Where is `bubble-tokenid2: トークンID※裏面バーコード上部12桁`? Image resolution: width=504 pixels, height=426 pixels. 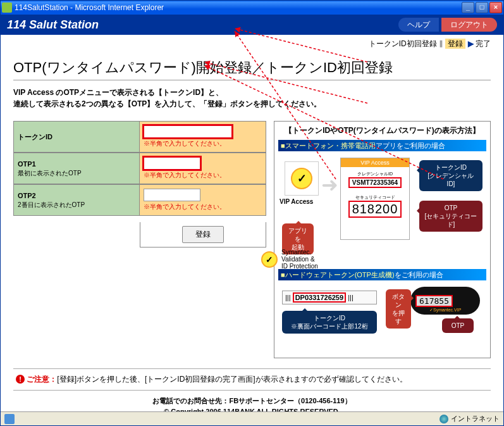
bubble-tokenid2: トークンID※裏面バーコード上部12桁 is located at coordinates (329, 322).